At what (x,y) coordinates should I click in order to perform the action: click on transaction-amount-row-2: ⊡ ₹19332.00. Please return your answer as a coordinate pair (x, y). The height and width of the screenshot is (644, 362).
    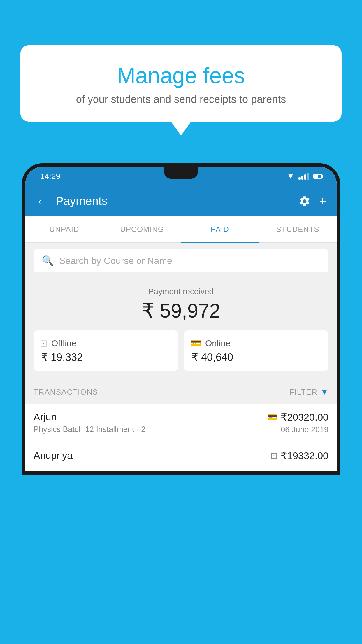
    Looking at the image, I should click on (300, 456).